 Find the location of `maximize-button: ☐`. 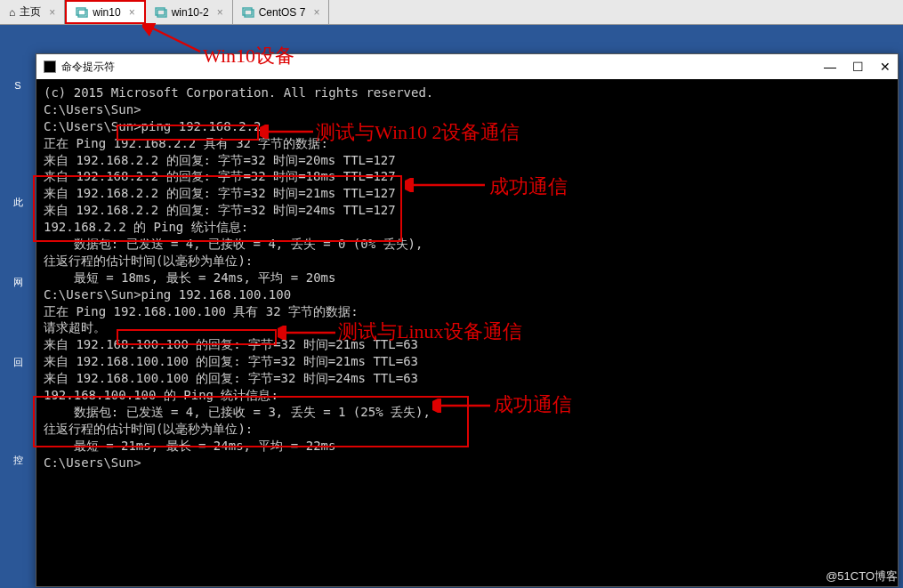

maximize-button: ☐ is located at coordinates (858, 67).